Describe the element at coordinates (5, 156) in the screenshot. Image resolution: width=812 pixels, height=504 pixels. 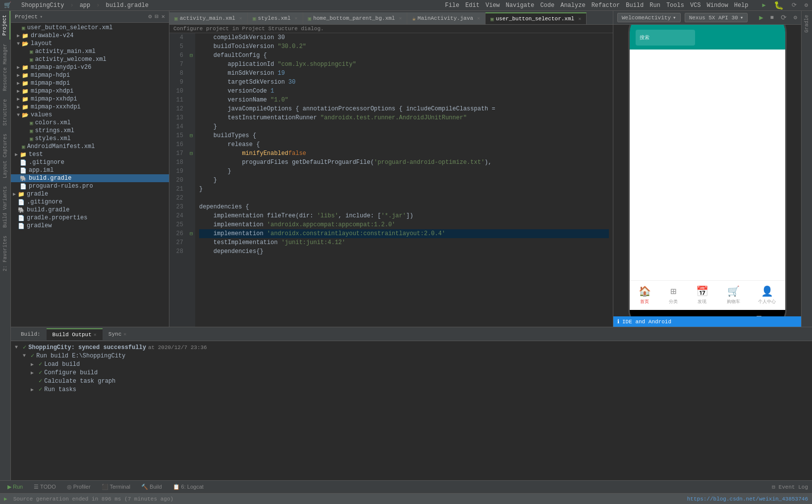
I see `vert-tab-captures: Layout Captures` at that location.